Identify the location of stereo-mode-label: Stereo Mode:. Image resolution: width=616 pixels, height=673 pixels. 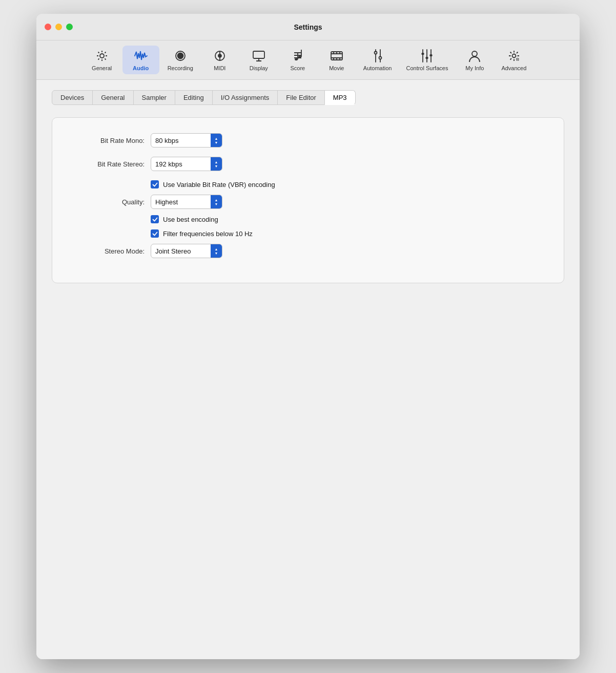
(109, 251).